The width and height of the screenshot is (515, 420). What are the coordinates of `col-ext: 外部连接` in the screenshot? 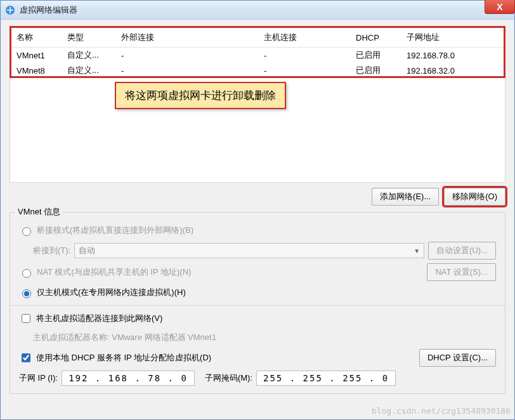 It's located at (188, 38).